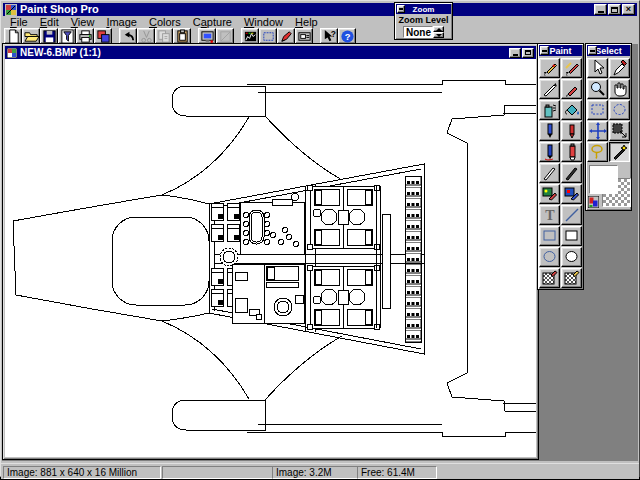  What do you see at coordinates (592, 50) in the screenshot?
I see `select-palette-menu-button` at bounding box center [592, 50].